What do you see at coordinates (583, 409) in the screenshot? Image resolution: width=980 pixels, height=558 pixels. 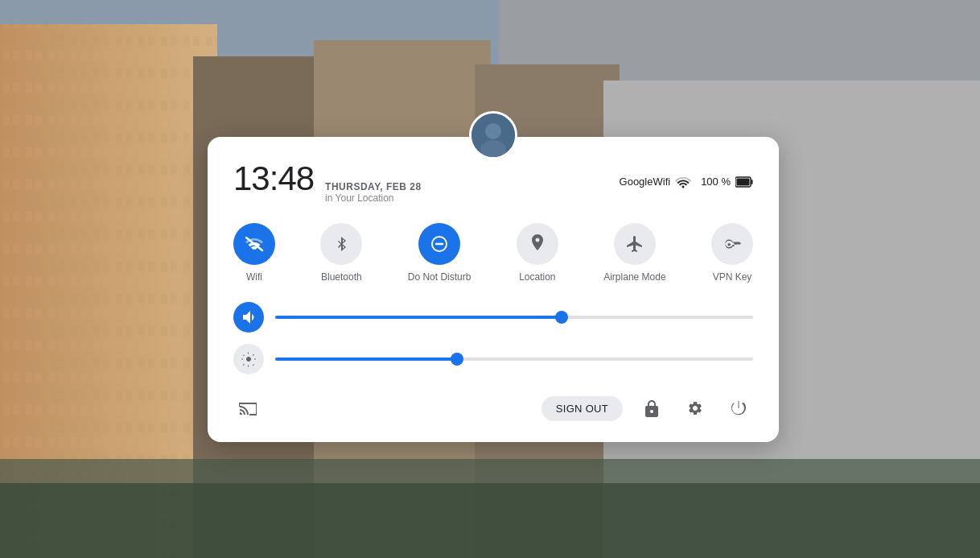 I see `sign-out-button: SIGN OUT` at bounding box center [583, 409].